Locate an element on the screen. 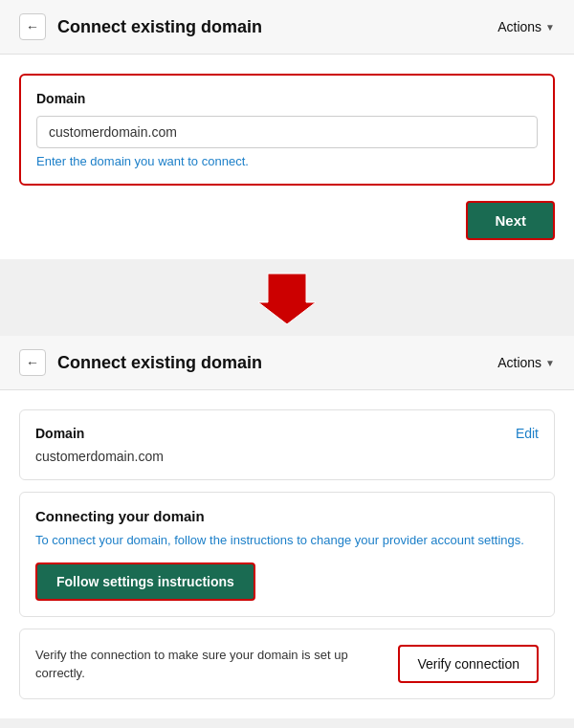  domain-card-label: Domain is located at coordinates (59, 433).